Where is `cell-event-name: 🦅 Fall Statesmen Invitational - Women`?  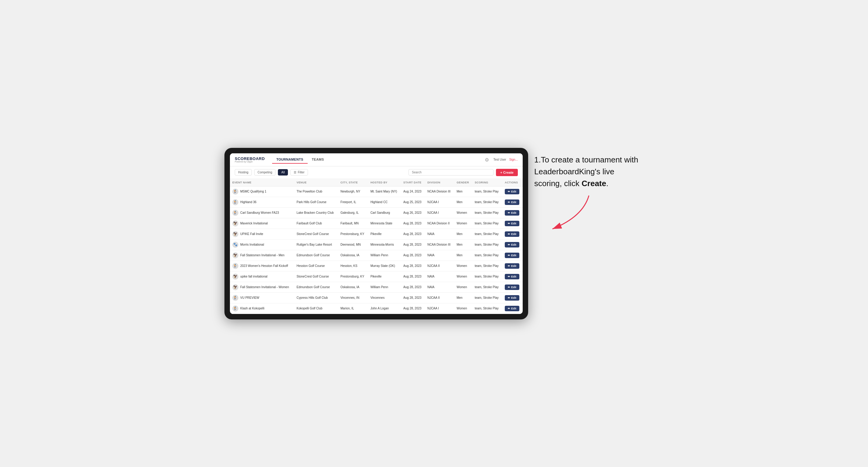
cell-event-name: 🦅 Fall Statesmen Invitational - Women is located at coordinates (262, 287).